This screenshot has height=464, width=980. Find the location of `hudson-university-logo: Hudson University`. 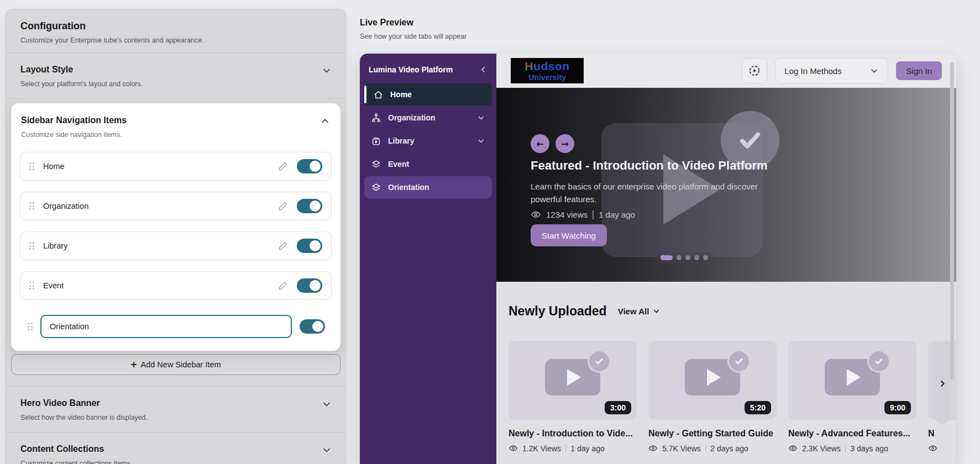

hudson-university-logo: Hudson University is located at coordinates (547, 71).